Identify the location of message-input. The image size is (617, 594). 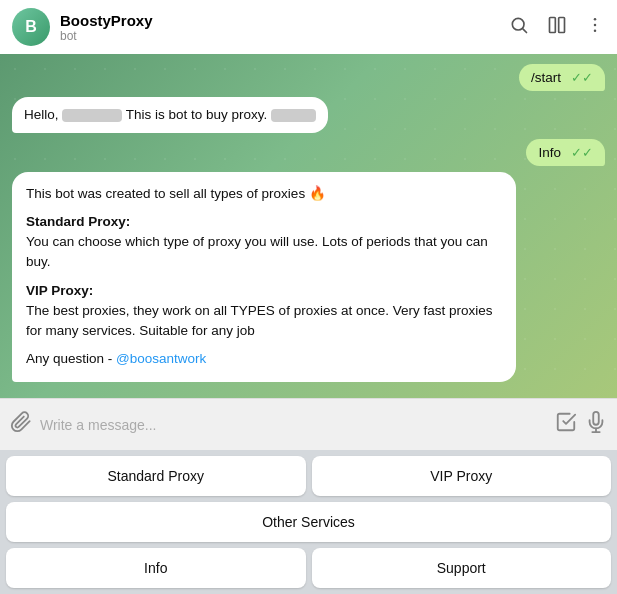
(294, 425).